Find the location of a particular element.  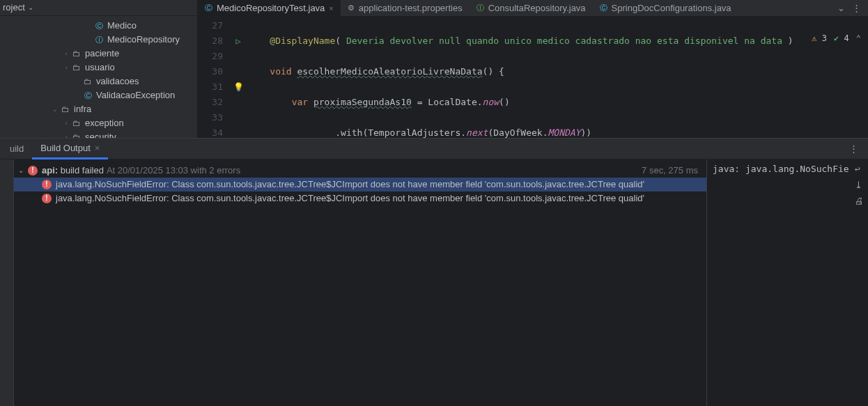

editor-tab: ⒾConsultaRepository.java is located at coordinates (531, 8).